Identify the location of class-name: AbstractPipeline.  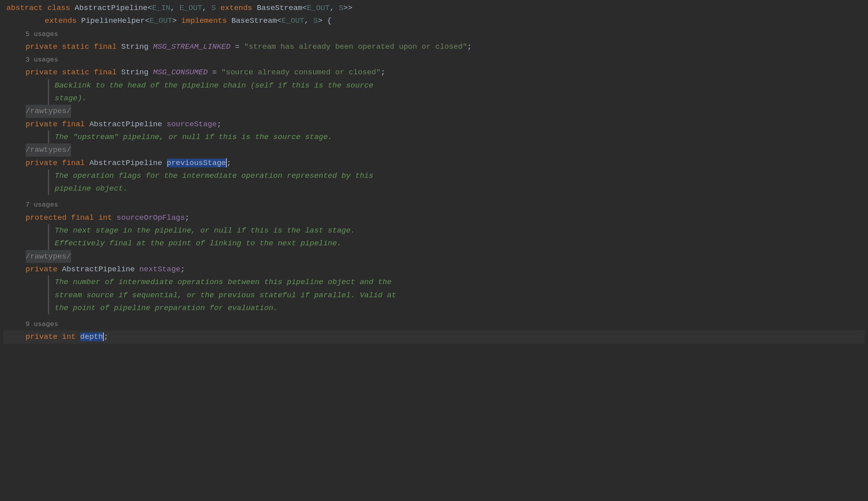
(111, 8).